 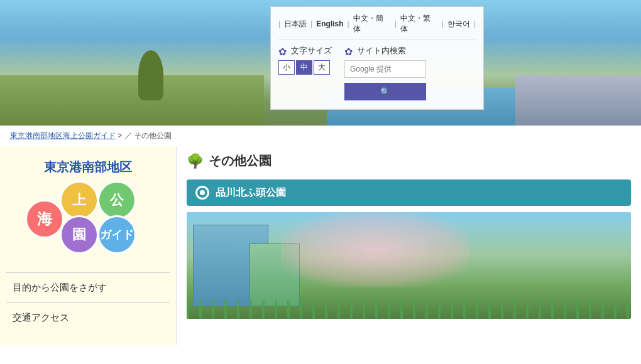 I want to click on lang-chinese-traditional: 中文・繁体, so click(x=419, y=24).